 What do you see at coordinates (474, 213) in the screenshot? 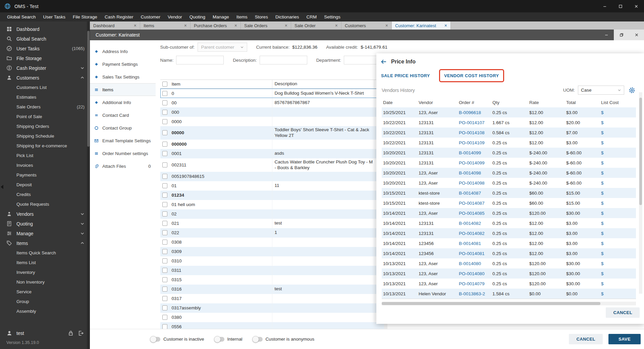
I see `order-number-link: PO-0014085` at bounding box center [474, 213].